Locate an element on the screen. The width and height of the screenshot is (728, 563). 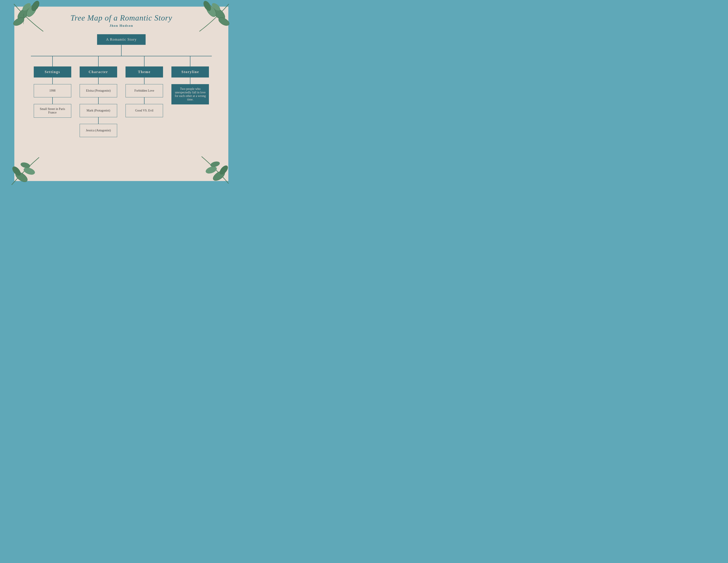
sub-node-char-0: Eloisa (Protagonist) is located at coordinates (98, 91).